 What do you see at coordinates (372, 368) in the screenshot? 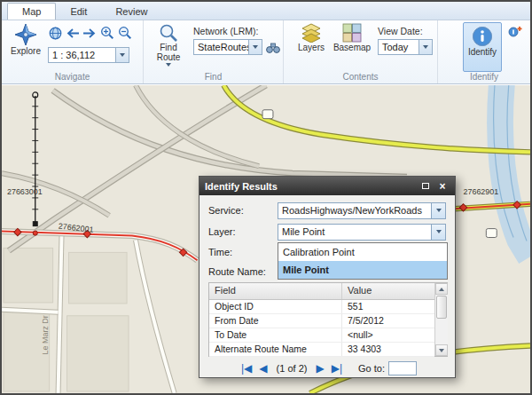
I see `goto-label: Go to:` at bounding box center [372, 368].